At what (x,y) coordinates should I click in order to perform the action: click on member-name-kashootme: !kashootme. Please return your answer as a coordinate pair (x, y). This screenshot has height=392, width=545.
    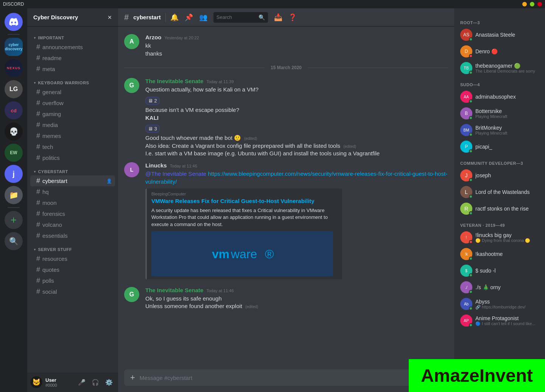
    Looking at the image, I should click on (507, 254).